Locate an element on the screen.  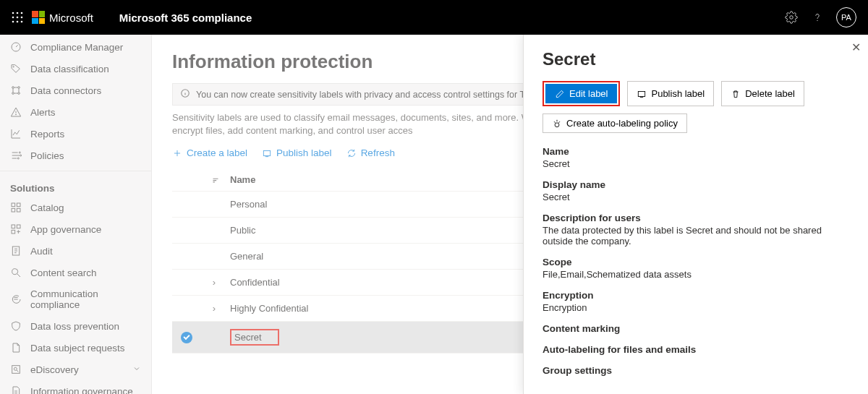
cmd-refresh: Refresh is located at coordinates (370, 153).